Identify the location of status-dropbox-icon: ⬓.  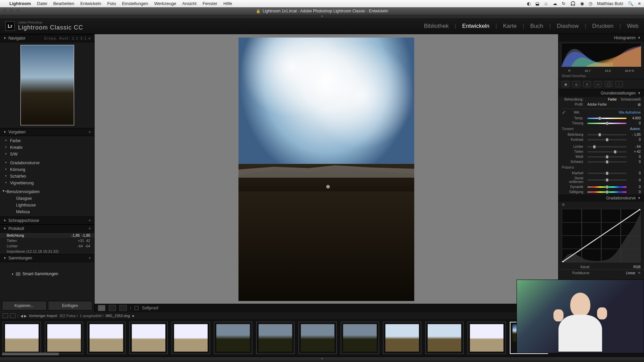
(537, 3).